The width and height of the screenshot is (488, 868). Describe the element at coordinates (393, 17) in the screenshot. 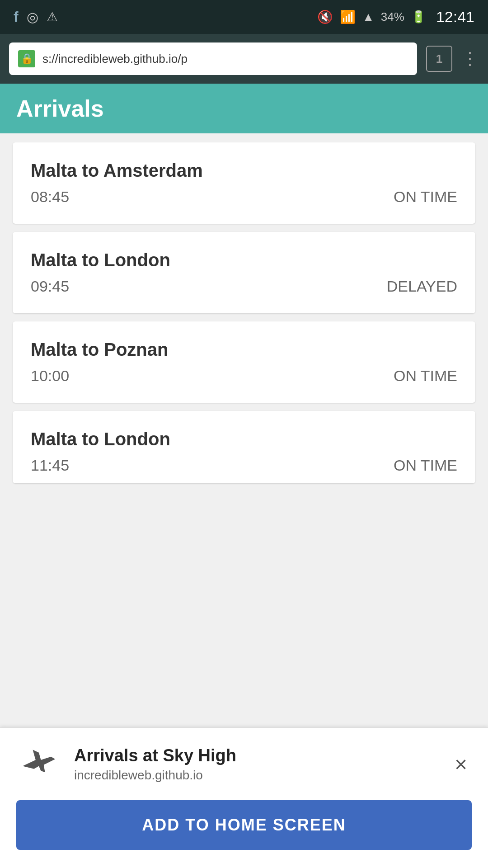

I see `battery-label: 34%` at that location.